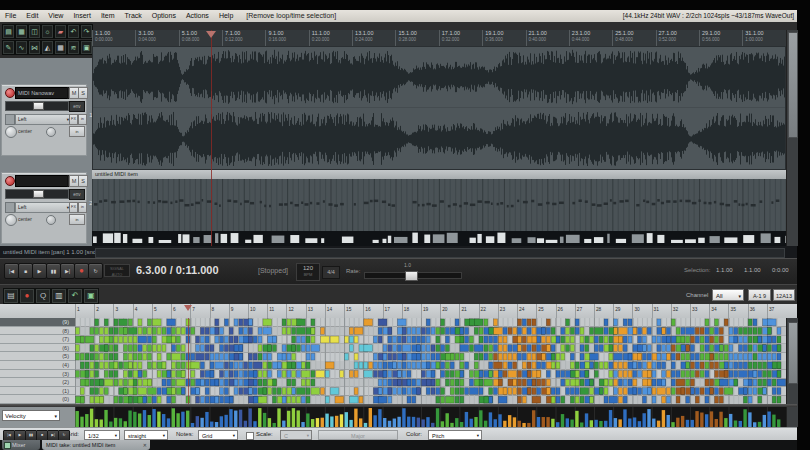  I want to click on menu-options: Options, so click(164, 16).